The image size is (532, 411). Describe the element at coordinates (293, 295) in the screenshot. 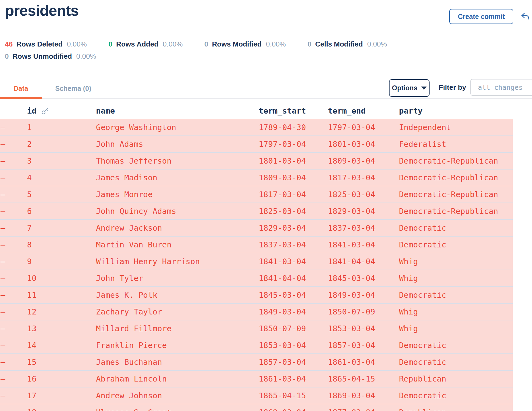

I see `cell-term-start: 1845-03-04` at that location.